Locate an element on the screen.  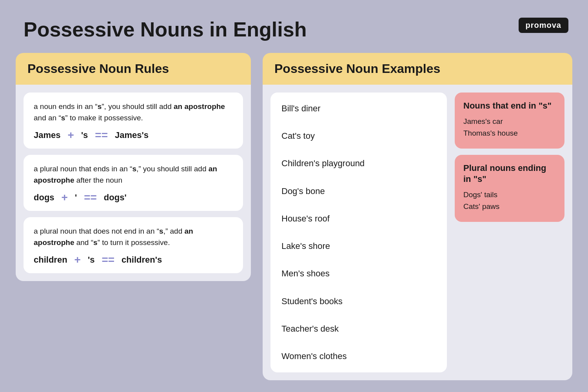
rule-formula-2: dogs + ' == dogs' is located at coordinates (133, 198).